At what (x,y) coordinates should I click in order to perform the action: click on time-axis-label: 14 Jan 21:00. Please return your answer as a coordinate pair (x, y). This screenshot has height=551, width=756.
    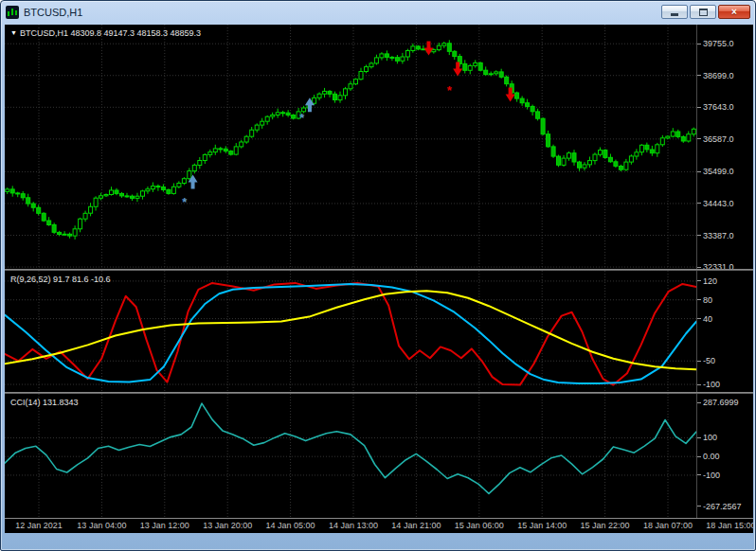
    Looking at the image, I should click on (416, 525).